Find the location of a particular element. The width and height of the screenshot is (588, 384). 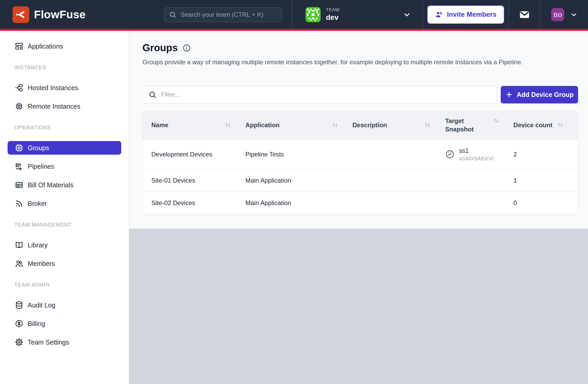

mail-icon is located at coordinates (524, 15).